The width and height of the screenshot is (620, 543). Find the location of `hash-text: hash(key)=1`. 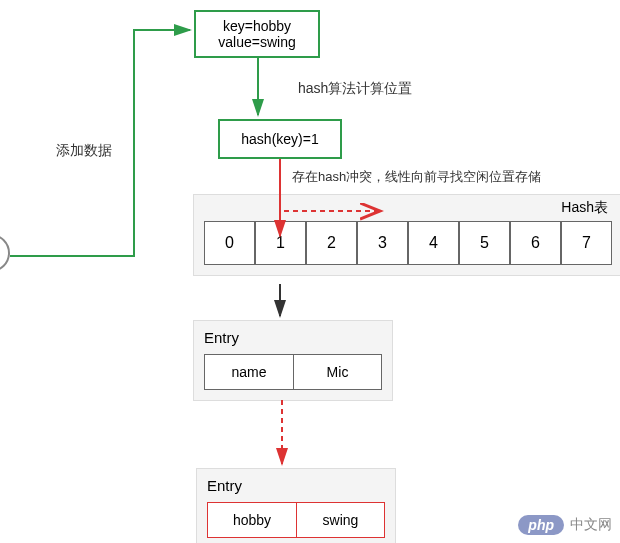

hash-text: hash(key)=1 is located at coordinates (280, 139).